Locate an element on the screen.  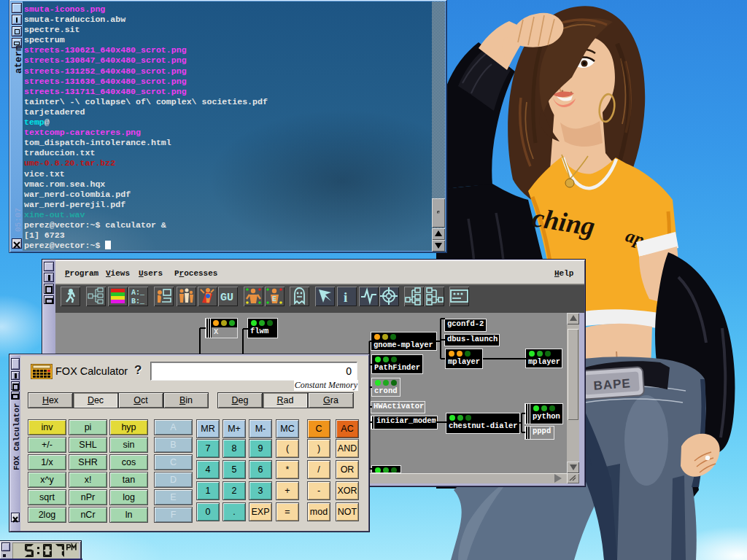
svg-text: GU is located at coordinates (227, 298).